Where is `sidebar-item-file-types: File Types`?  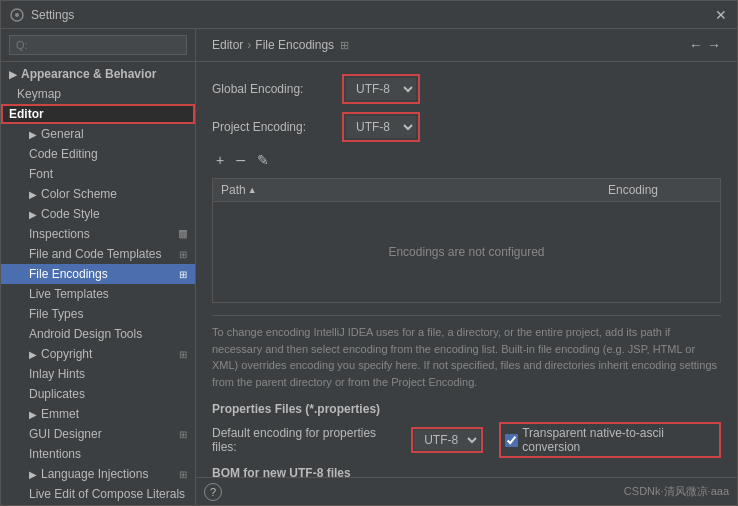 sidebar-item-file-types: File Types is located at coordinates (98, 314).